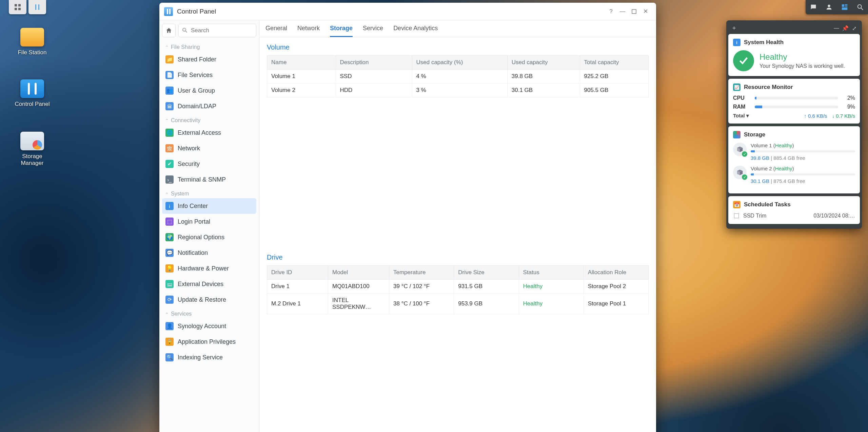 This screenshot has height=432, width=868. Describe the element at coordinates (544, 62) in the screenshot. I see `th-used: Used capacity` at that location.